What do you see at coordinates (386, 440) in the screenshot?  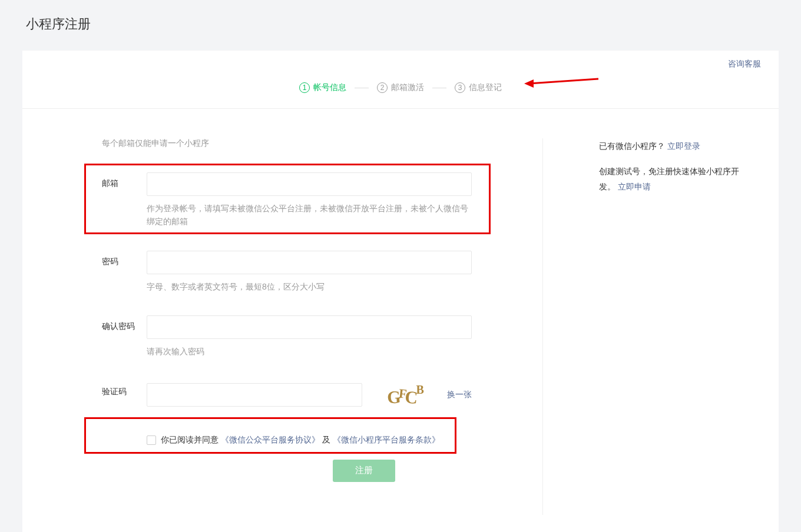 I see `agreement-link-2: 《微信小程序平台服务条款》` at bounding box center [386, 440].